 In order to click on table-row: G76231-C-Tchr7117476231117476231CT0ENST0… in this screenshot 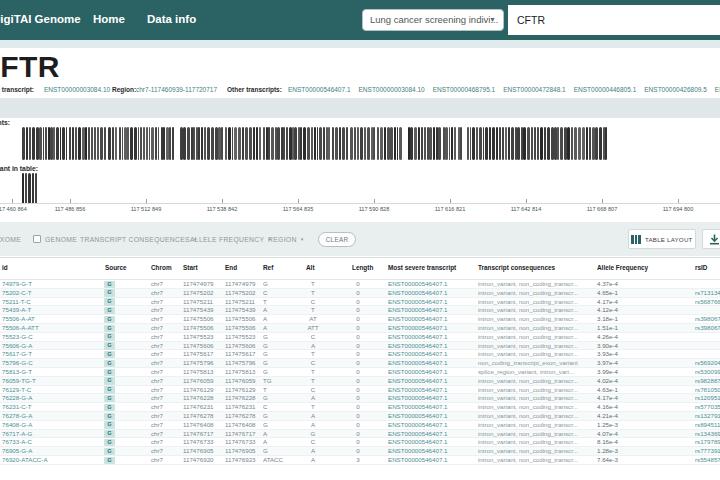, I will do `click(360, 408)`.